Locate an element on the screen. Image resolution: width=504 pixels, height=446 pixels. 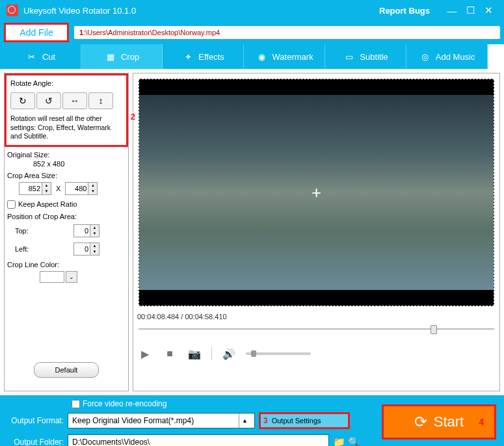
force-reencode-label: Force video re-encoding is located at coordinates (125, 404).